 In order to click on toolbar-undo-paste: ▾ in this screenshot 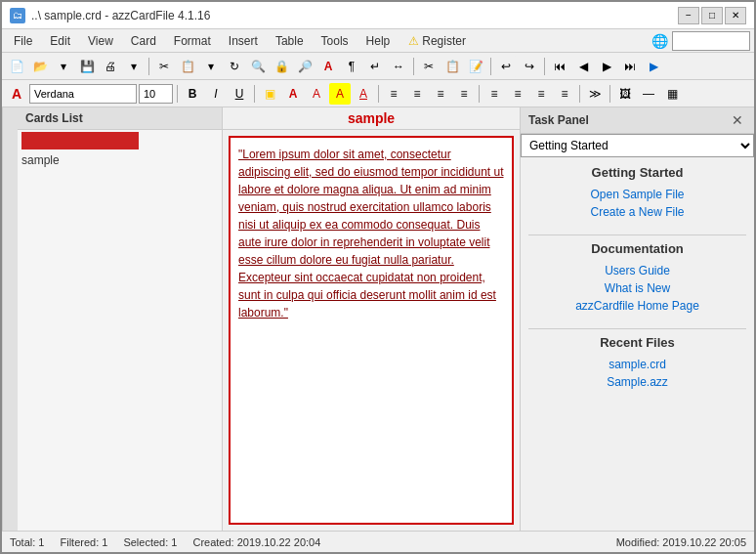, I will do `click(211, 66)`.